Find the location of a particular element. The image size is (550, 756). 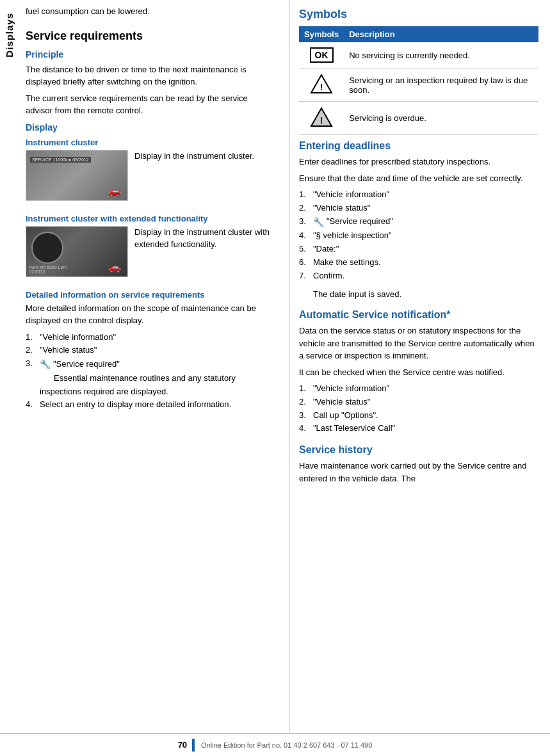

principle-body1: The distance to be driven or time to the… is located at coordinates (150, 76).